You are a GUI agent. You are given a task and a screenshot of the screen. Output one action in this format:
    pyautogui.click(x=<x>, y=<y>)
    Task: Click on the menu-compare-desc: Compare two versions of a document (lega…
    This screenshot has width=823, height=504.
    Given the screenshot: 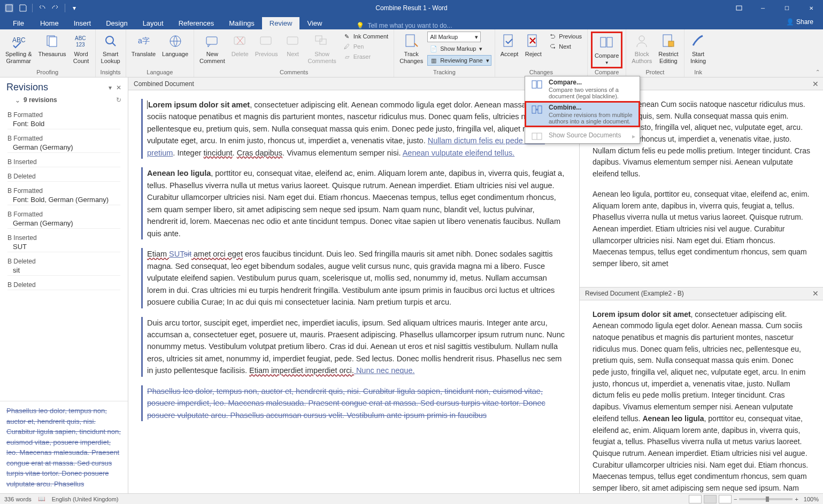 What is the action you would take?
    pyautogui.click(x=592, y=93)
    